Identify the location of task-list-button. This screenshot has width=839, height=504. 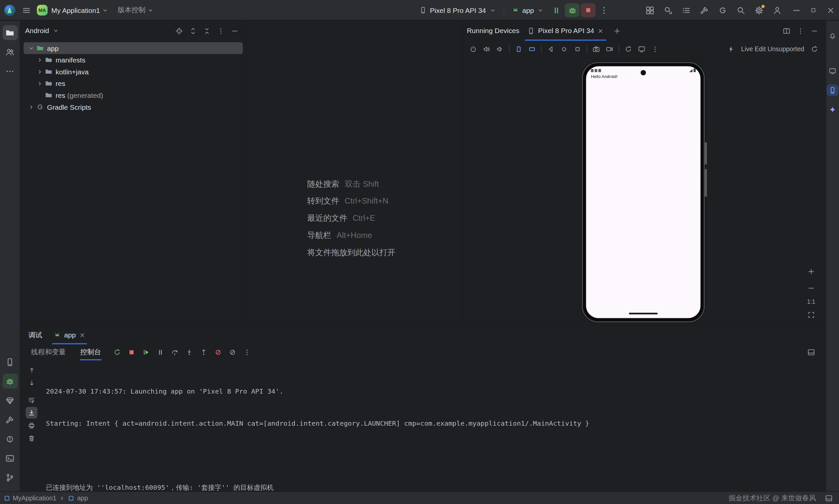
(686, 10).